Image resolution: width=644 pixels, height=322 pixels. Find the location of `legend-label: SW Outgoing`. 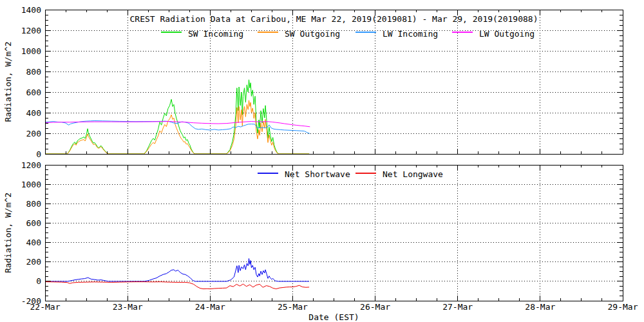

legend-label: SW Outgoing is located at coordinates (312, 33).